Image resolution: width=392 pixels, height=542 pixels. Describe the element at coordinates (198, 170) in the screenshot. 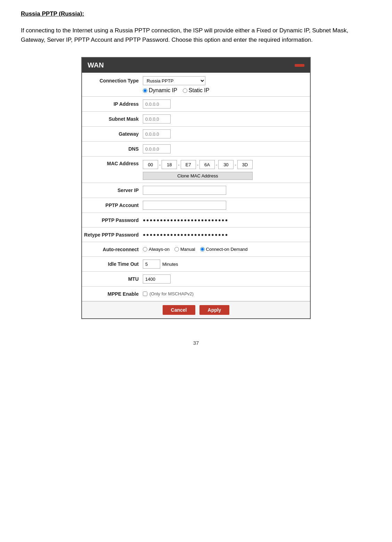

I see `mac-wrapper: - - - - - Clone MAC Address` at that location.